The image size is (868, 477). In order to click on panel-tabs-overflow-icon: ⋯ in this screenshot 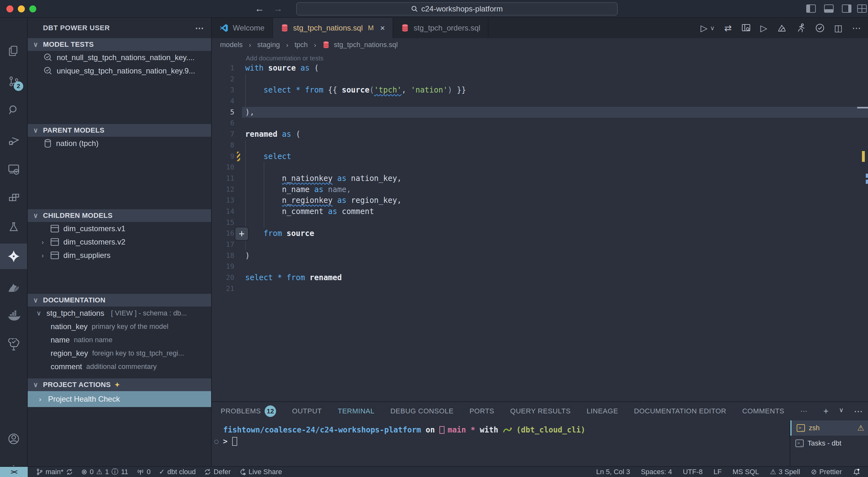, I will do `click(804, 411)`.